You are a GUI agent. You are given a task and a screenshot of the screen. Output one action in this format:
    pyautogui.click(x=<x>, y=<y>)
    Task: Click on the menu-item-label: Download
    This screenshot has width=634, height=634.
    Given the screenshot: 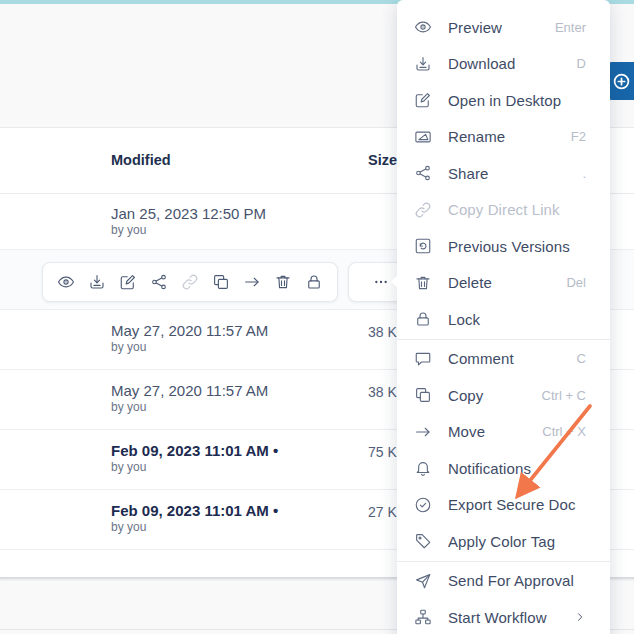 What is the action you would take?
    pyautogui.click(x=482, y=64)
    